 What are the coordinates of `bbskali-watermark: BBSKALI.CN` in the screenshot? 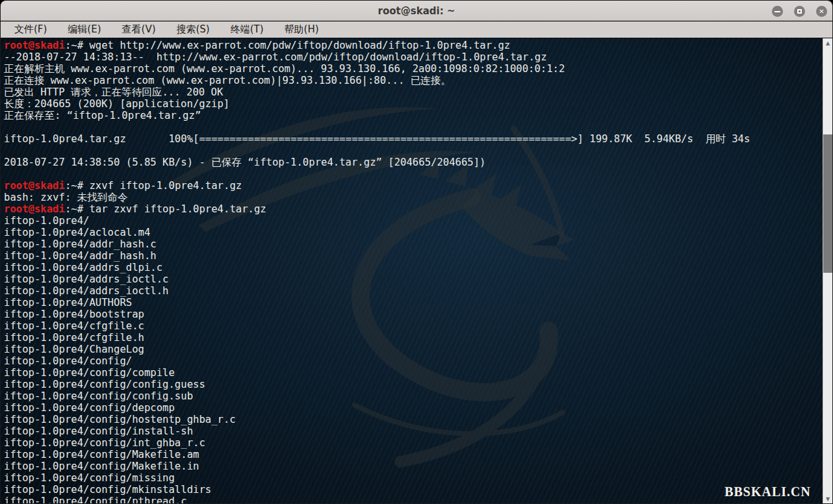 It's located at (768, 492).